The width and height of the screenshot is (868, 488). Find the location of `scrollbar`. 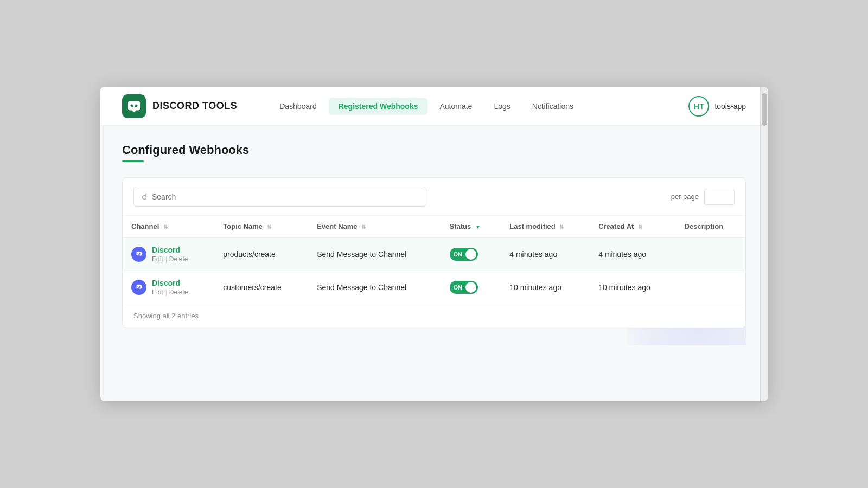

scrollbar is located at coordinates (764, 244).